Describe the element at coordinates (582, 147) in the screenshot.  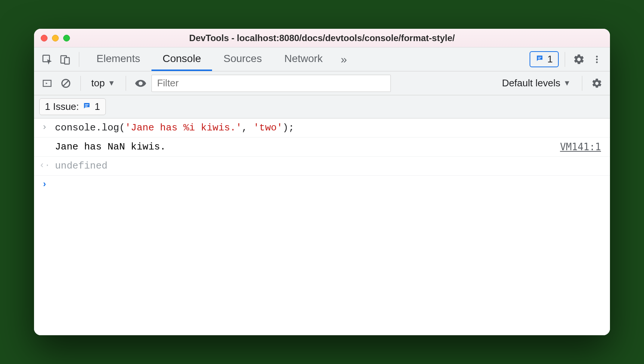
I see `source-link: VM141:1` at that location.